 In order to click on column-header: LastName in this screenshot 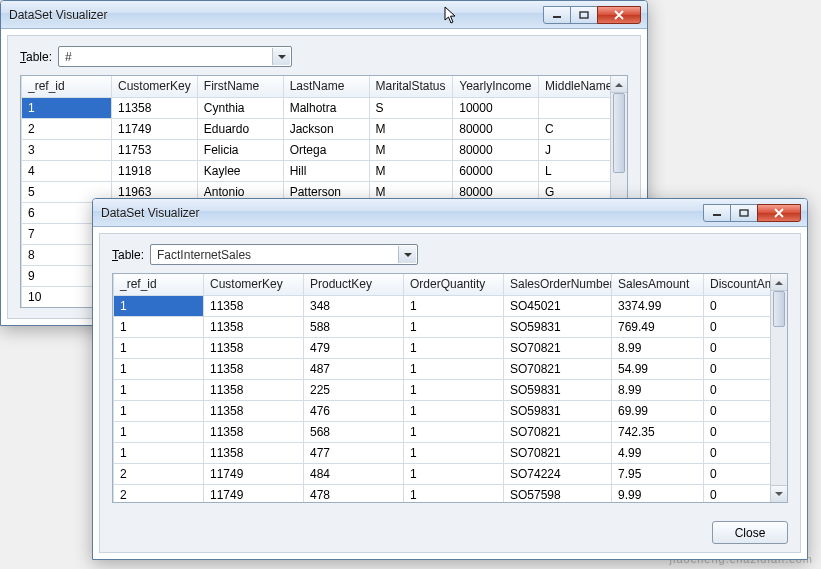, I will do `click(326, 86)`.